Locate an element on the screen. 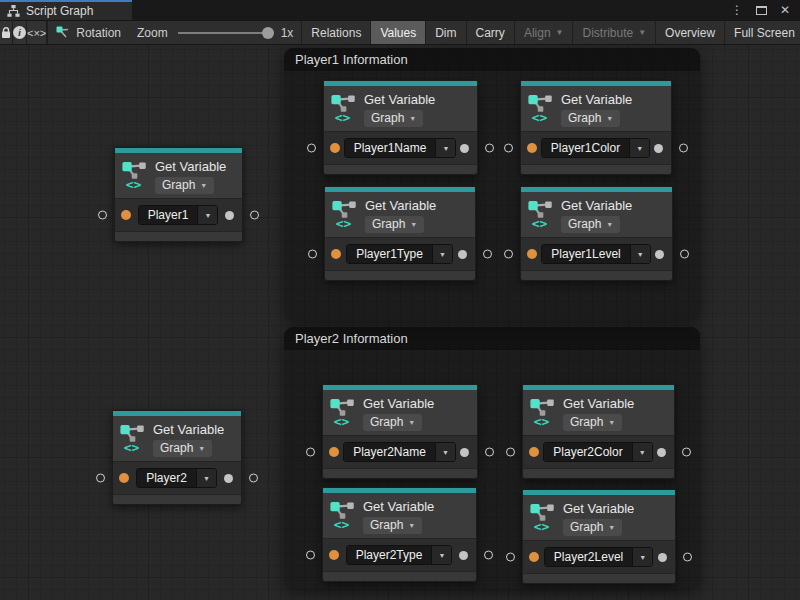 The height and width of the screenshot is (600, 800). close-icon: ✕ is located at coordinates (785, 10).